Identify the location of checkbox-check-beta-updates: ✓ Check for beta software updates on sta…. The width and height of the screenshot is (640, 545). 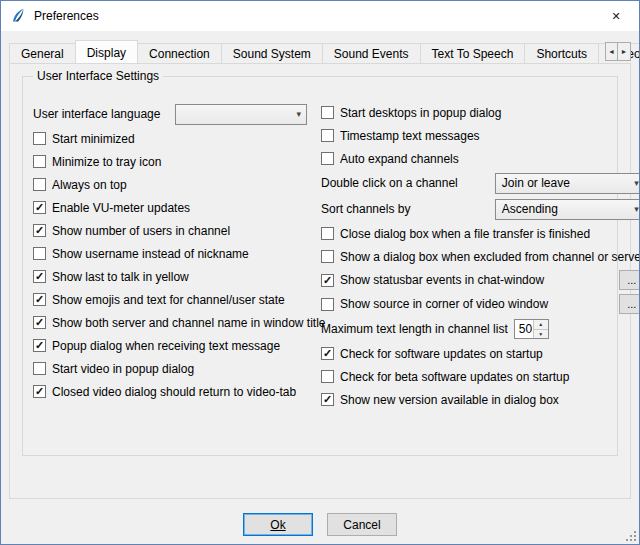
(480, 376).